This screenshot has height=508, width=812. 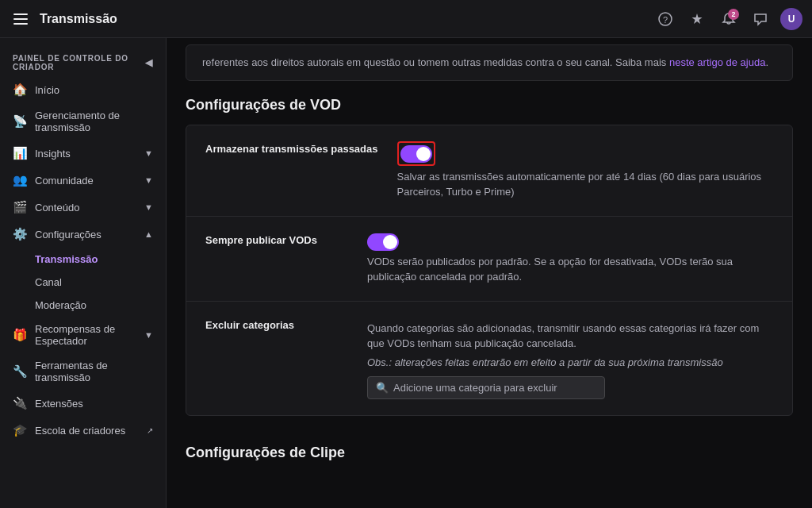 I want to click on armazenar-label: Armazenar transmissões passadas, so click(x=292, y=148).